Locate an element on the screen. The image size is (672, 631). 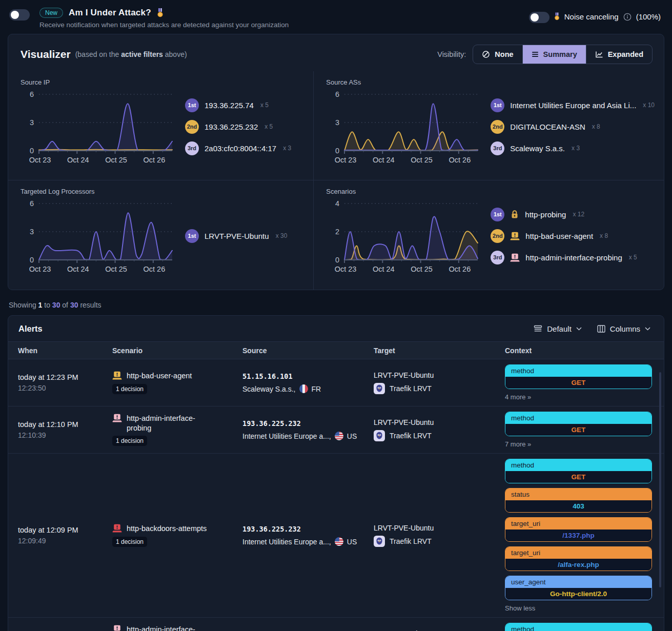
legend-item: 1stInternet Utilities Europe and Asia Li… is located at coordinates (573, 106).